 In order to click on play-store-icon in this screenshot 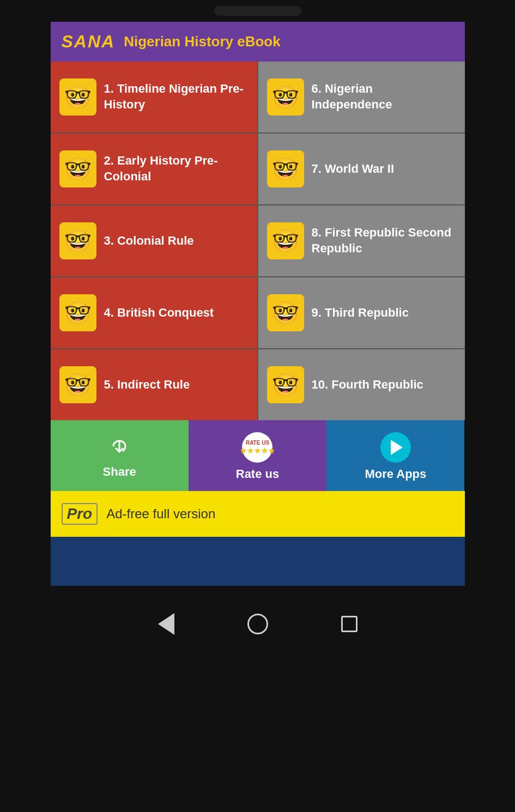, I will do `click(396, 447)`.